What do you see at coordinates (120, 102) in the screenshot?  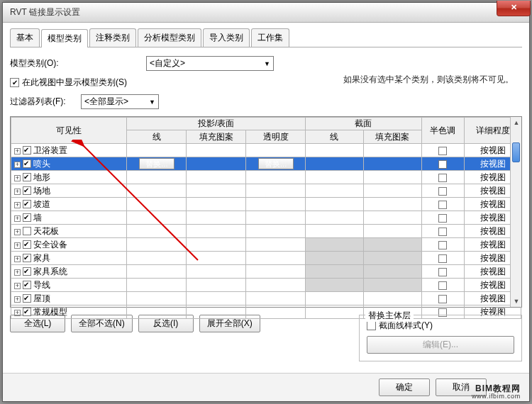 I see `filter-dropdown: <全部显示> ▼` at bounding box center [120, 102].